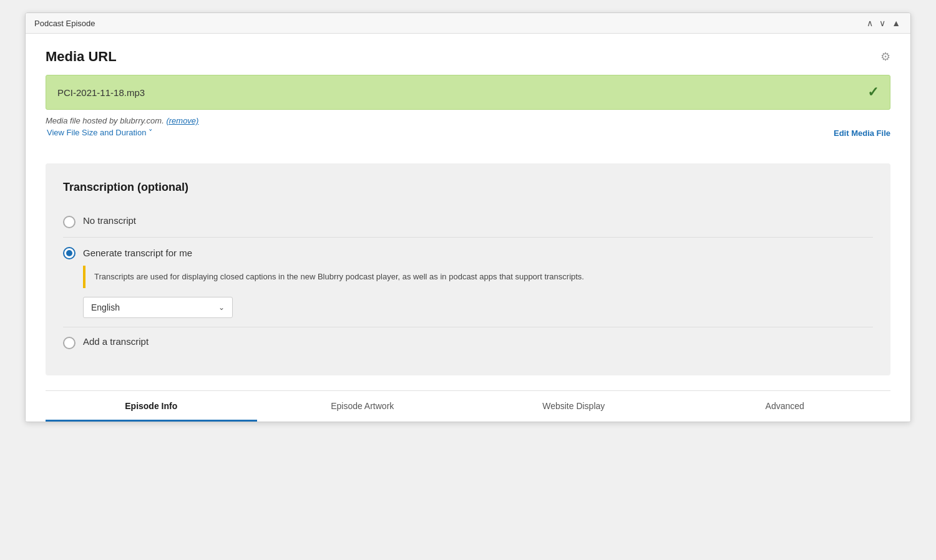  What do you see at coordinates (122, 121) in the screenshot?
I see `media-hosted-text: Media file hosted by blubrry.com. (remov…` at bounding box center [122, 121].